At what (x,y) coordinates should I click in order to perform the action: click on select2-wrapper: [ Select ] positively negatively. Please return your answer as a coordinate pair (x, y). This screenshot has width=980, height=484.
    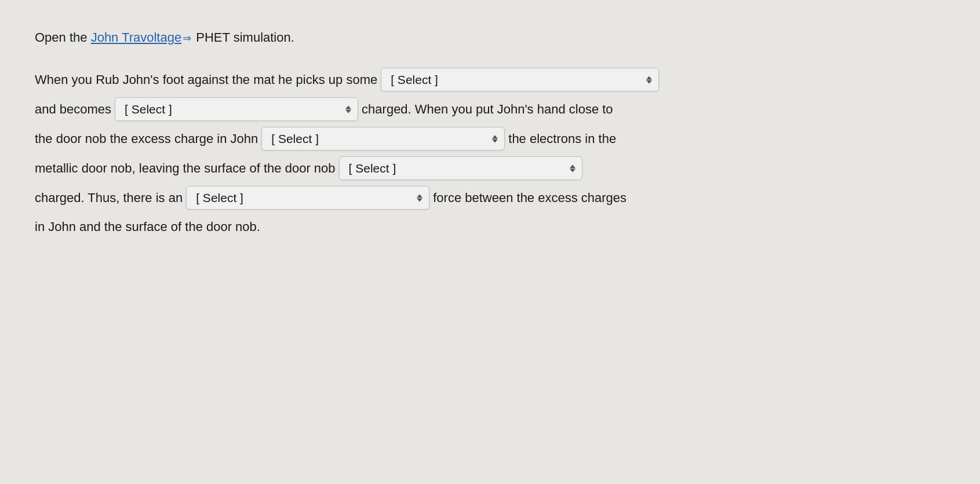
    Looking at the image, I should click on (236, 109).